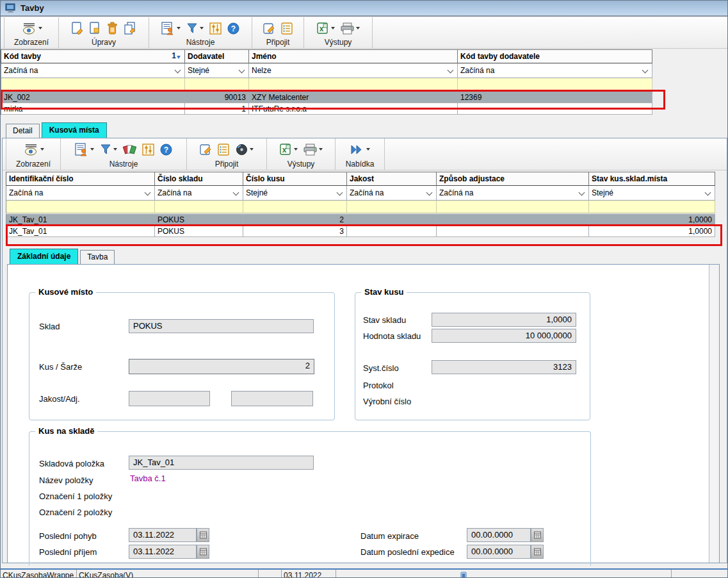  I want to click on tab-detail: Detail, so click(23, 131).